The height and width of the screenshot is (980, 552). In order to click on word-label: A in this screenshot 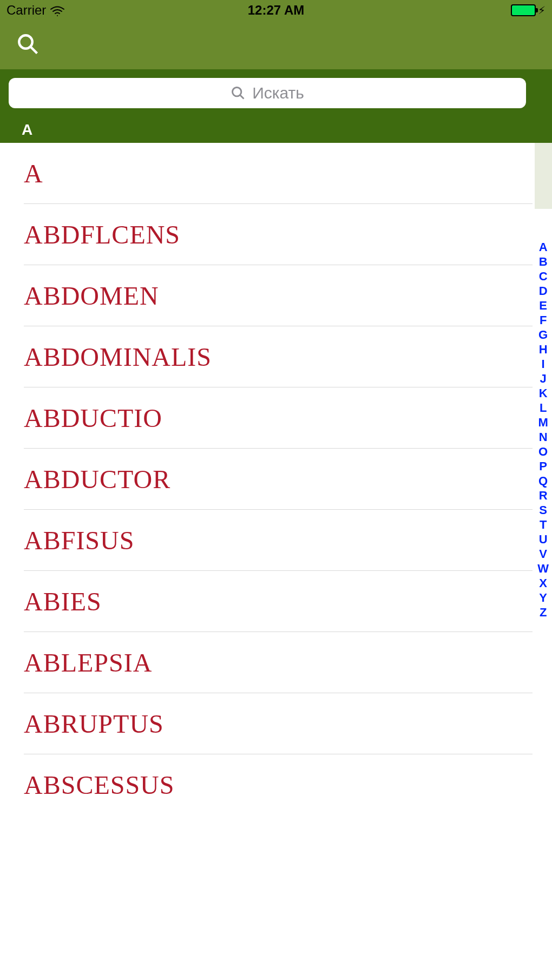, I will do `click(34, 173)`.